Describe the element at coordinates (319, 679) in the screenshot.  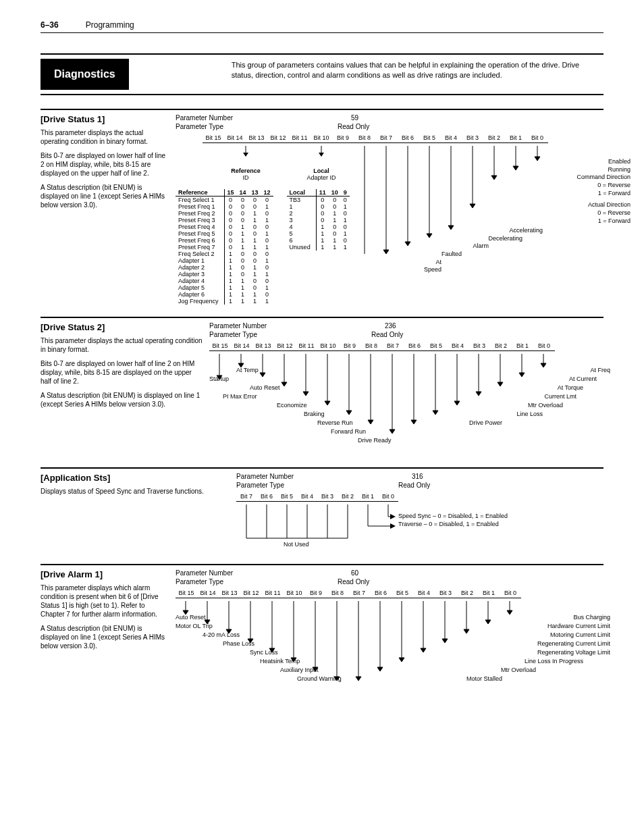
I see `lbl-da-gndw: Ground Warning` at that location.